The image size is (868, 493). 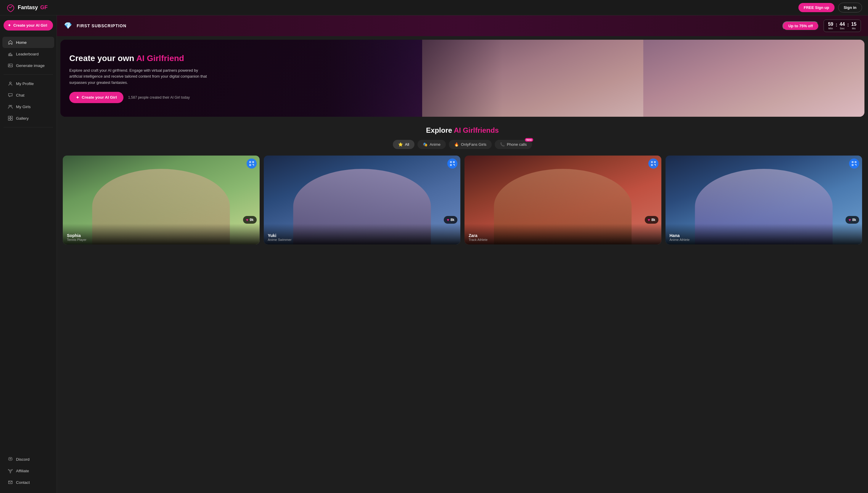 I want to click on promo-text: FIRST SUBSCRIPTION, so click(x=427, y=26).